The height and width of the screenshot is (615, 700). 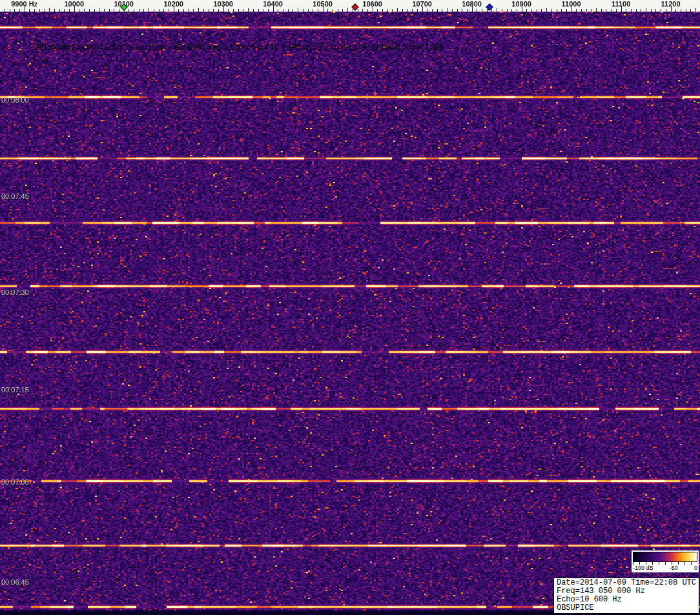 I want to click on frequency-tick-label: 10200, so click(x=173, y=4).